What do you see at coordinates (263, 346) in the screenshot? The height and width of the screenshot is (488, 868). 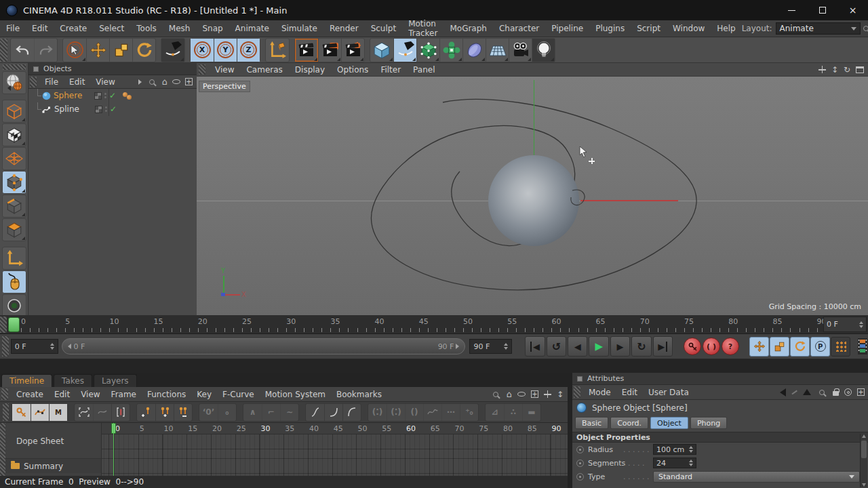 I see `frame-range-slider: 0 F 90 F` at bounding box center [263, 346].